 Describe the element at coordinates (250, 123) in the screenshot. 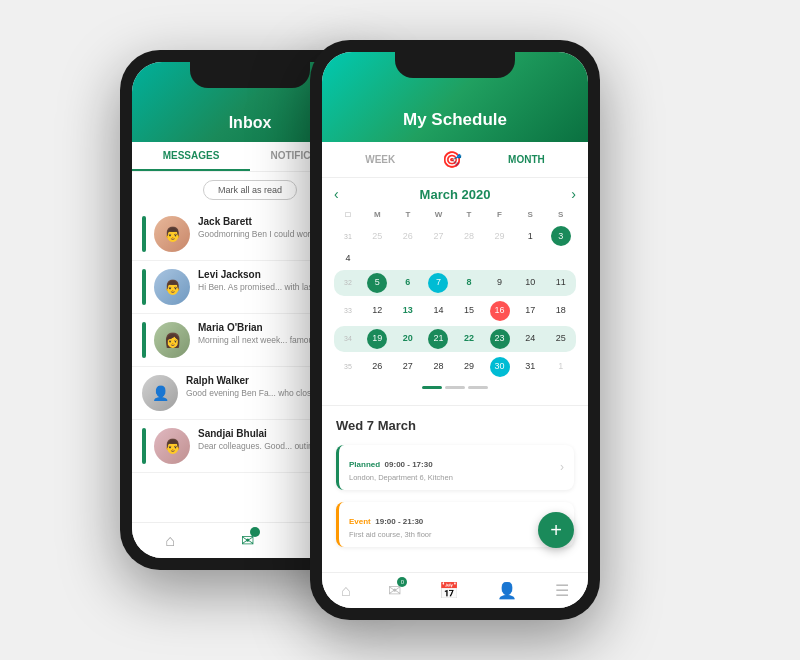

I see `inbox-title: Inbox` at that location.